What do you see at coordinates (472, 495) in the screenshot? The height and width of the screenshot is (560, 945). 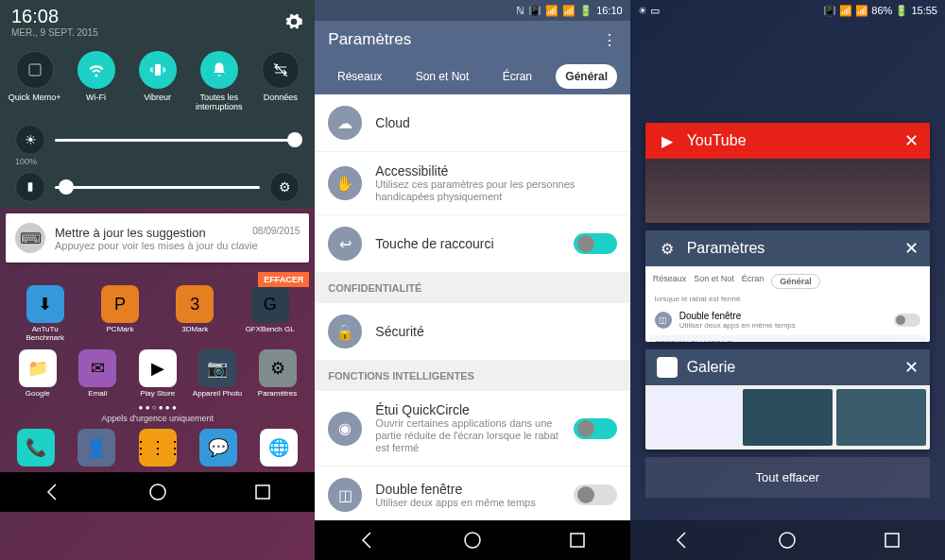 I see `item-dualwindow: ◫ Double fenêtreUtiliser deux apps en mê…` at bounding box center [472, 495].